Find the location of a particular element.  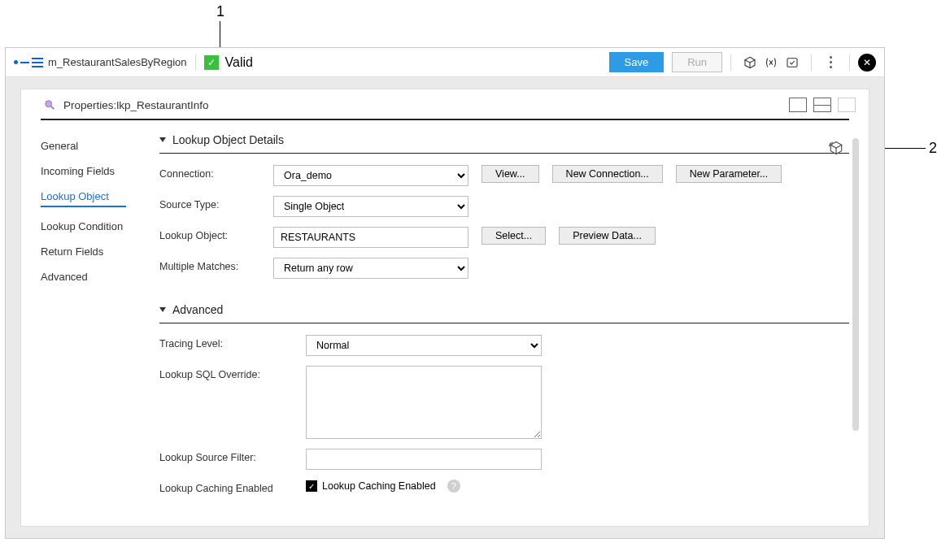

check-icon: ✓ is located at coordinates (211, 63).